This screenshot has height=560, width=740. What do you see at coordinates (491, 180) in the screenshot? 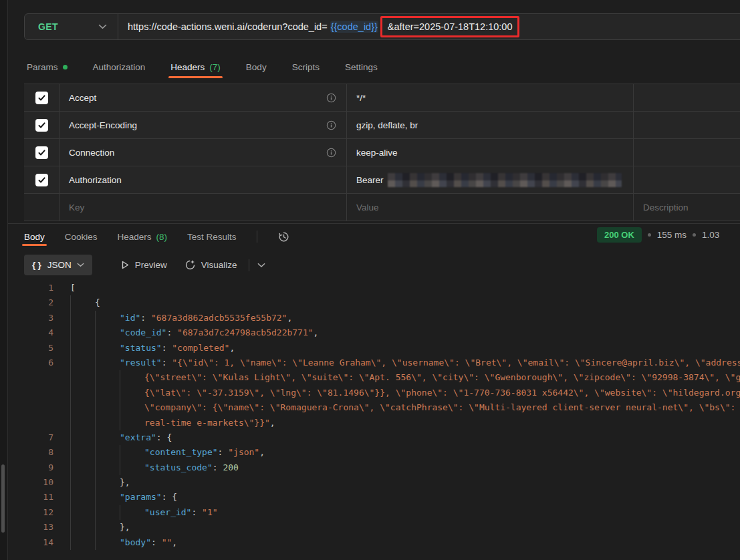
I see `header-value-cell: Bearer` at bounding box center [491, 180].